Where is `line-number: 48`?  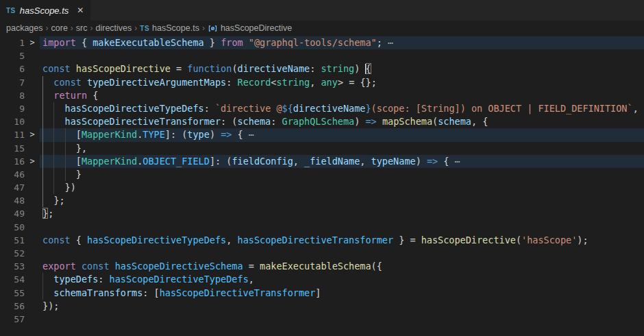
line-number: 48 is located at coordinates (12, 200).